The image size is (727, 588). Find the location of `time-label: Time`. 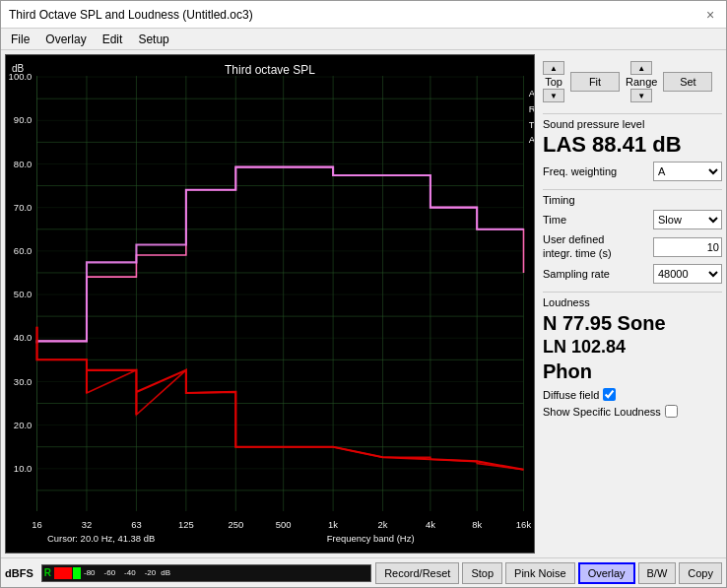

time-label: Time is located at coordinates (555, 220).